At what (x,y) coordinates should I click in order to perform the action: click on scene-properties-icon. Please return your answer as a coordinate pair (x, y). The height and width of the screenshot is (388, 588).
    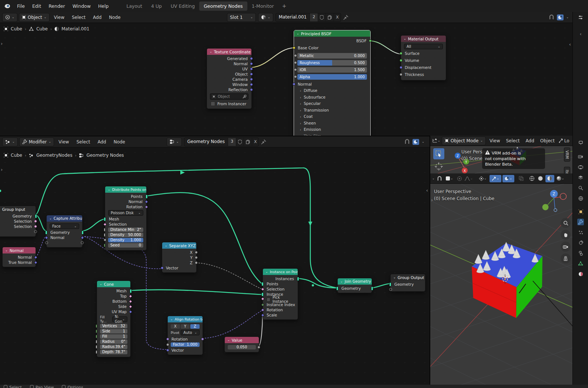
    Looking at the image, I should click on (581, 188).